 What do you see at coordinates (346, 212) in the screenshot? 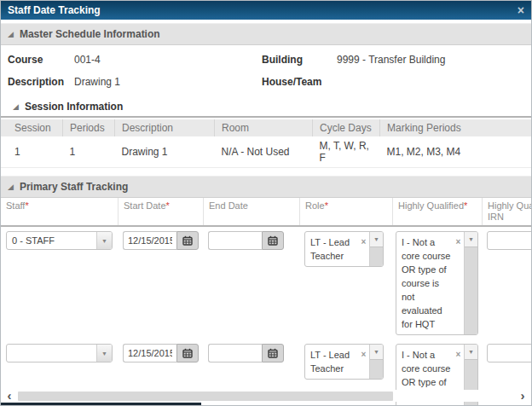
I see `role-column-header: Role*` at bounding box center [346, 212].